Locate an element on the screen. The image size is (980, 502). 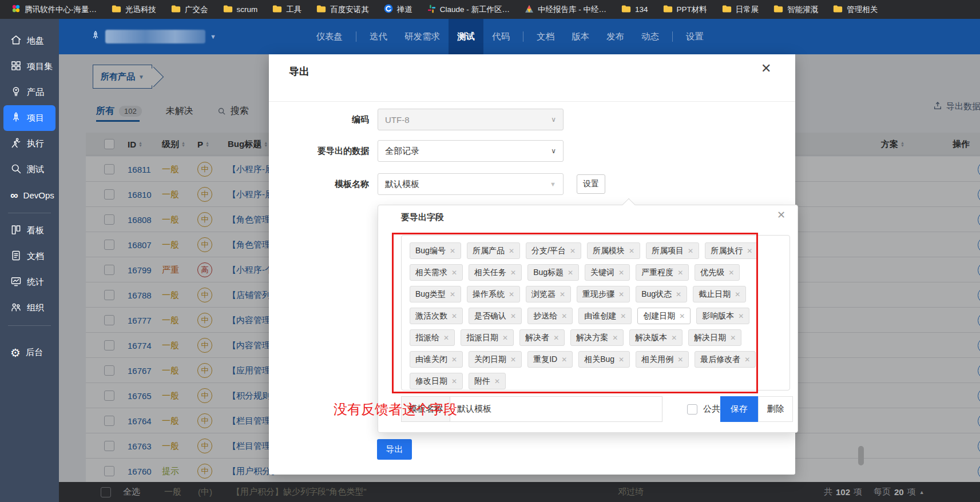
nav-item: 版本 is located at coordinates (580, 37).